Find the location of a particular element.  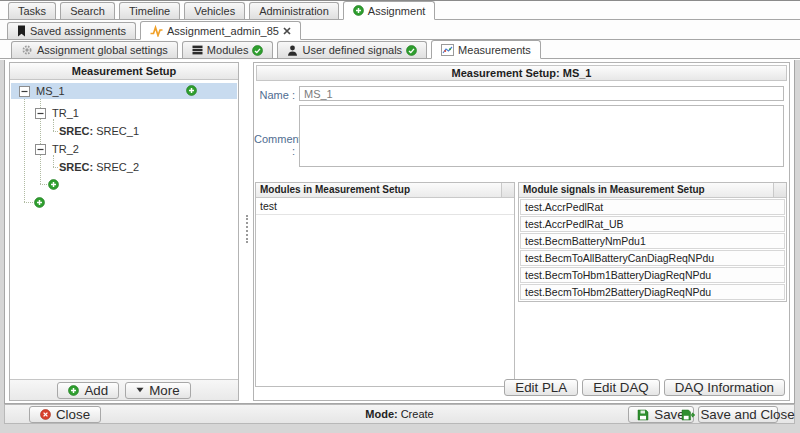

footer-bar: Close Mode:Create Save Save and Close is located at coordinates (400, 414).